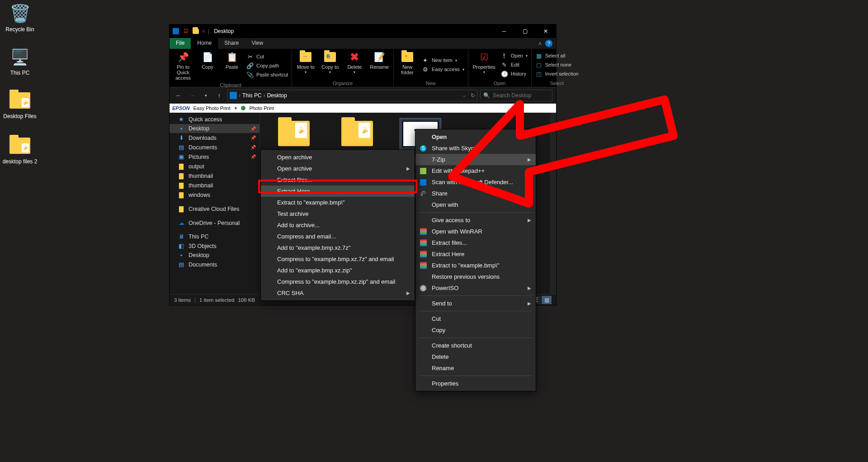 This screenshot has width=868, height=462. Describe the element at coordinates (443, 69) in the screenshot. I see `easy-access-button: ⚙Easy access ▾` at that location.